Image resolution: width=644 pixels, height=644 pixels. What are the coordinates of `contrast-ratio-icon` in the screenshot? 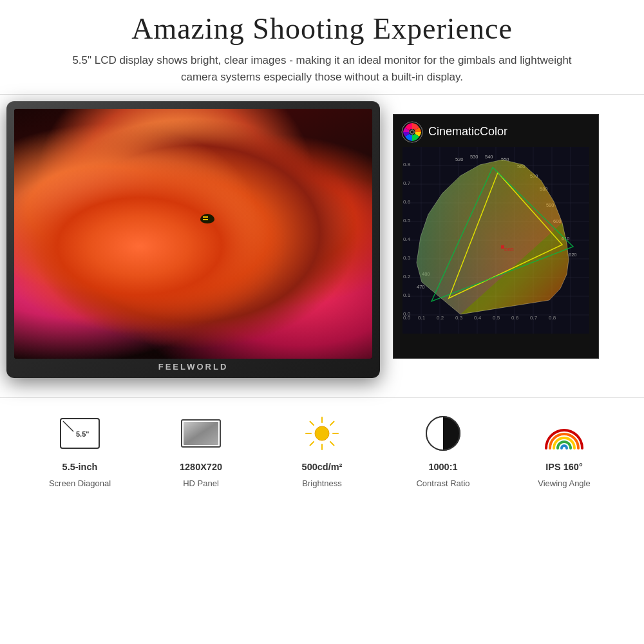 It's located at (443, 433).